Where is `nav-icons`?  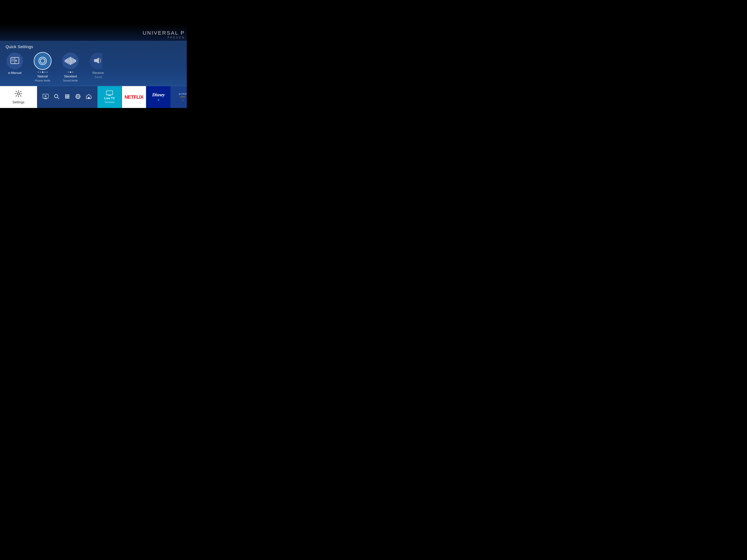
nav-icons is located at coordinates (67, 97).